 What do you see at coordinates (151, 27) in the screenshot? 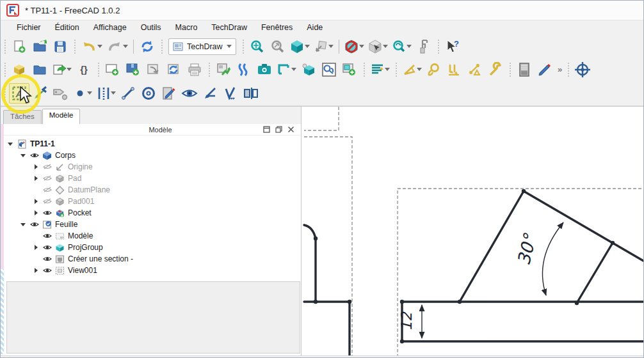
I see `menu-outils: Outils` at bounding box center [151, 27].